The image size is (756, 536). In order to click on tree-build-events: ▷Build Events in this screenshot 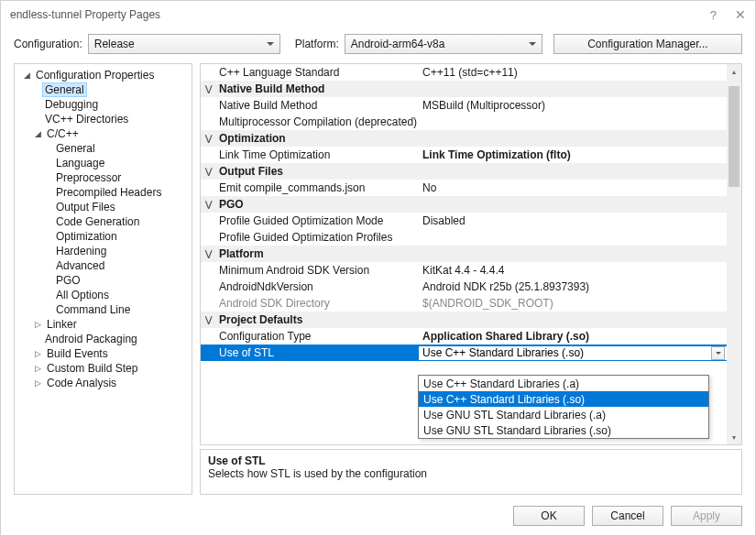, I will do `click(103, 354)`.